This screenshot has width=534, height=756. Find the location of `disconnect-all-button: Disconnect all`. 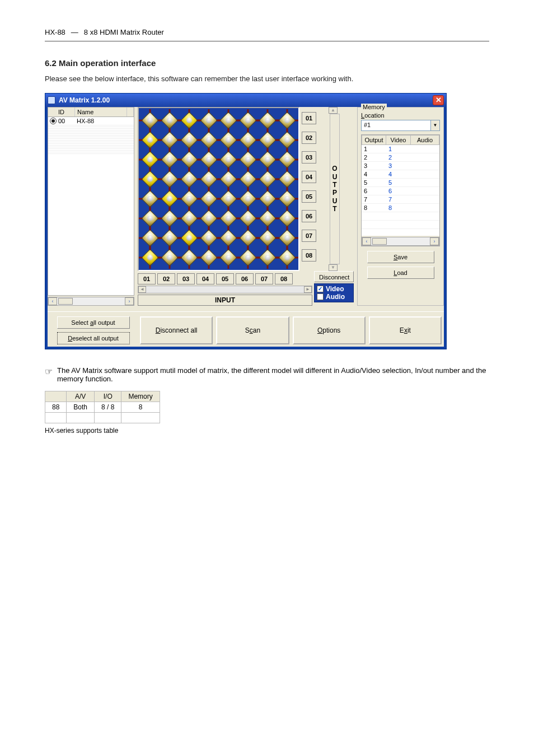

disconnect-all-button: Disconnect all is located at coordinates (176, 330).